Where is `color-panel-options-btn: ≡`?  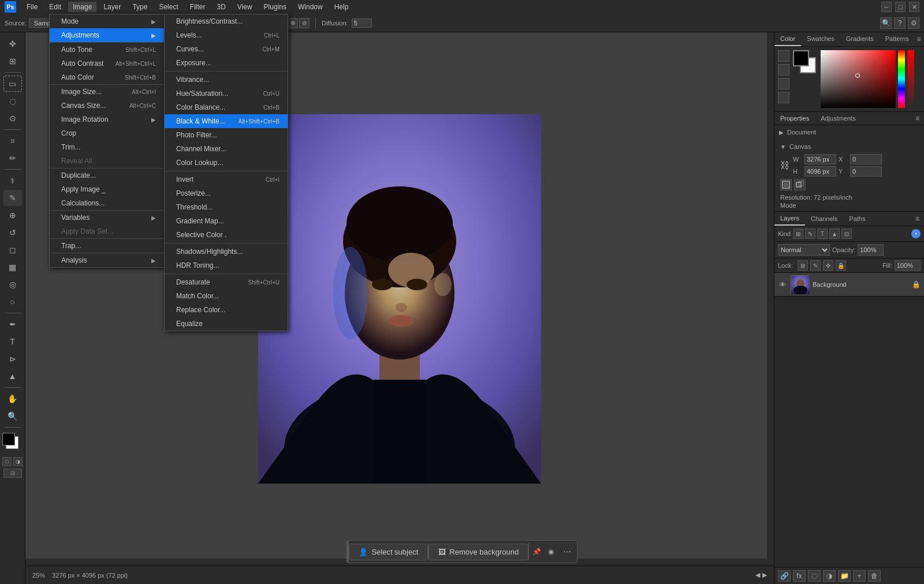 color-panel-options-btn: ≡ is located at coordinates (919, 39).